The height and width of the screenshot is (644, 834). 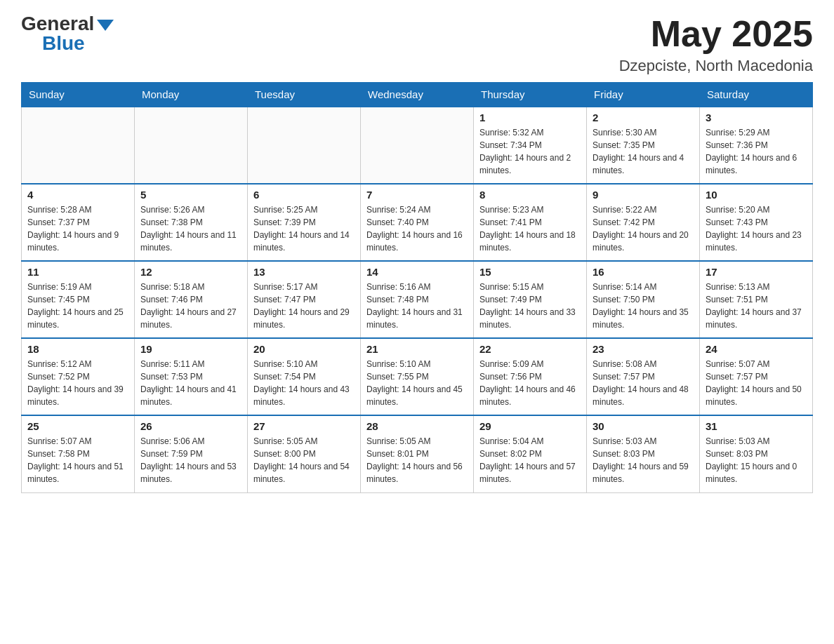 I want to click on day-number: 2, so click(x=643, y=118).